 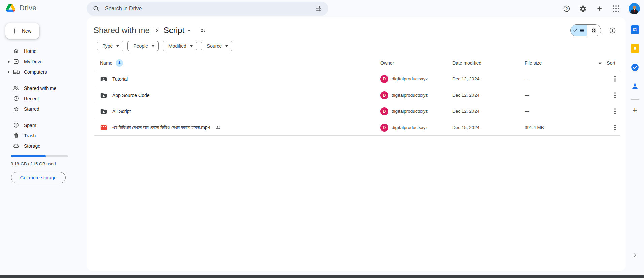 I want to click on file-name: App Source Code, so click(x=131, y=95).